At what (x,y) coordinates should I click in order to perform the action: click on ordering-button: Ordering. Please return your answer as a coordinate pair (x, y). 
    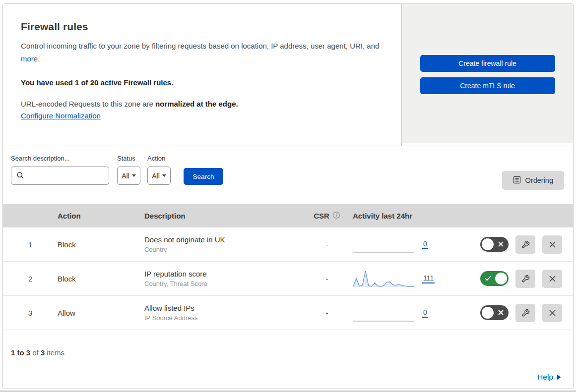
    Looking at the image, I should click on (533, 180).